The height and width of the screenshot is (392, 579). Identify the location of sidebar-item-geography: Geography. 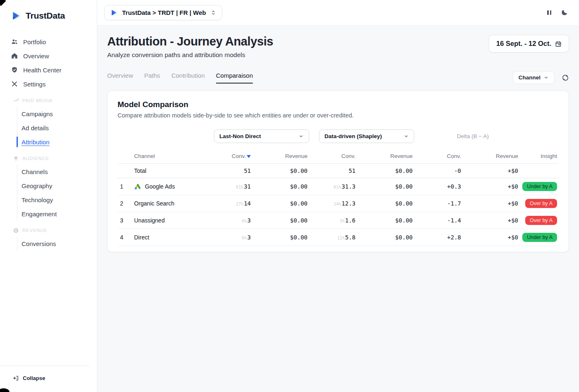
(57, 186).